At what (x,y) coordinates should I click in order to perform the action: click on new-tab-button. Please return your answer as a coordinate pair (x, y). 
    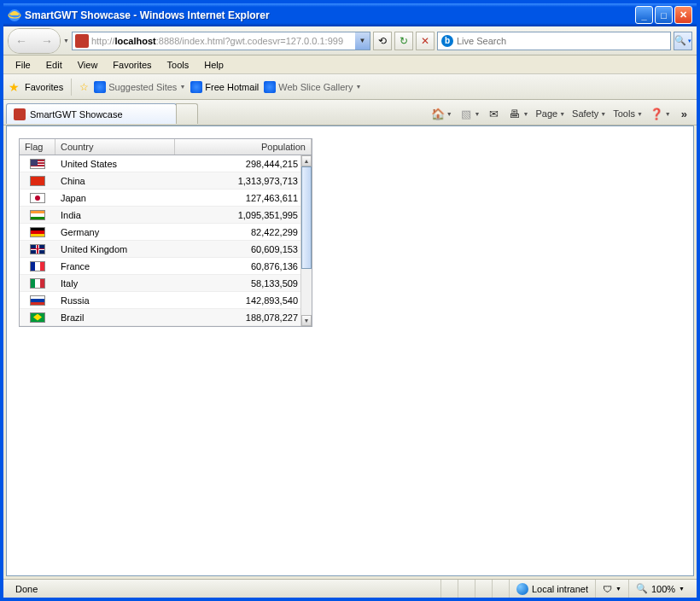
    Looking at the image, I should click on (187, 114).